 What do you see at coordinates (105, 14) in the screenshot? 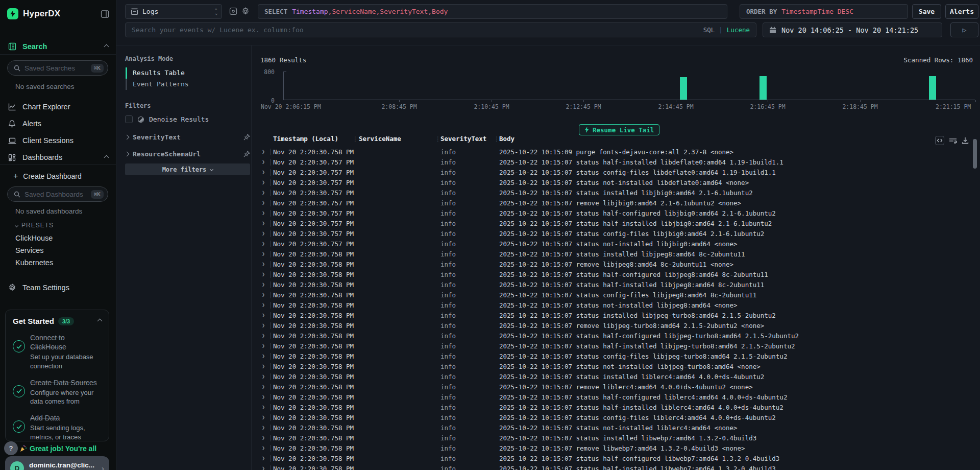
I see `collapse-sidebar-icon` at bounding box center [105, 14].